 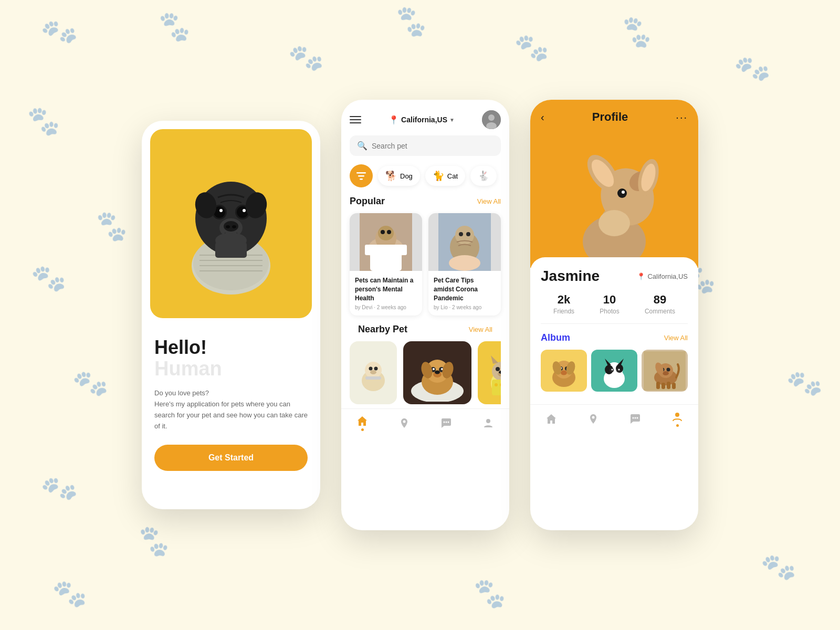 What do you see at coordinates (425, 146) in the screenshot?
I see `search-bar: 🔍` at bounding box center [425, 146].